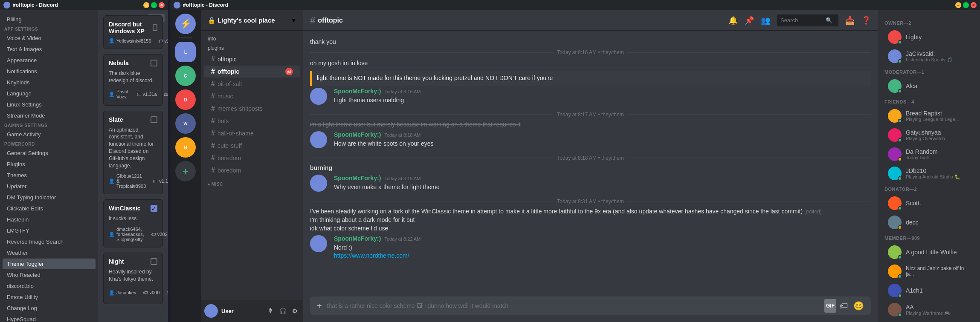 The image size is (980, 322). I want to click on sidebar-item-appearance: Appearance, so click(49, 60).